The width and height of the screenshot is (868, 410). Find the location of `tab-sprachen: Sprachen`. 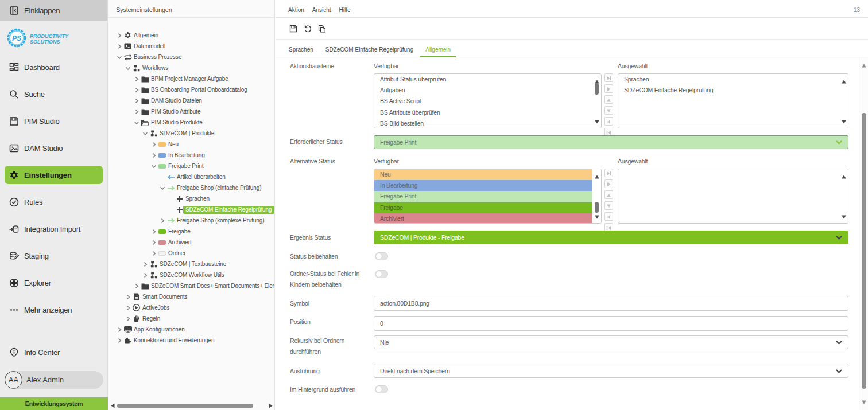

tab-sprachen: Sprachen is located at coordinates (301, 48).